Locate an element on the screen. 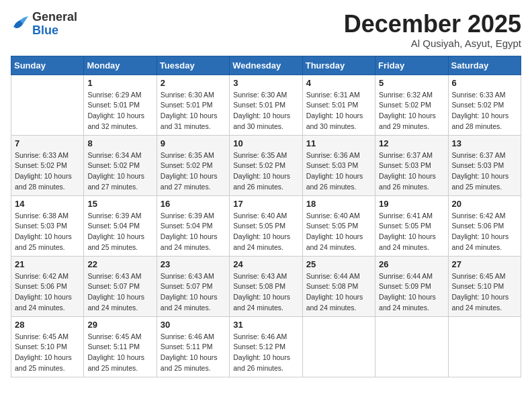 The width and height of the screenshot is (532, 411). day-info: Sunrise: 6:45 AMSunset: 5:11 PMDaylight:… is located at coordinates (120, 353).